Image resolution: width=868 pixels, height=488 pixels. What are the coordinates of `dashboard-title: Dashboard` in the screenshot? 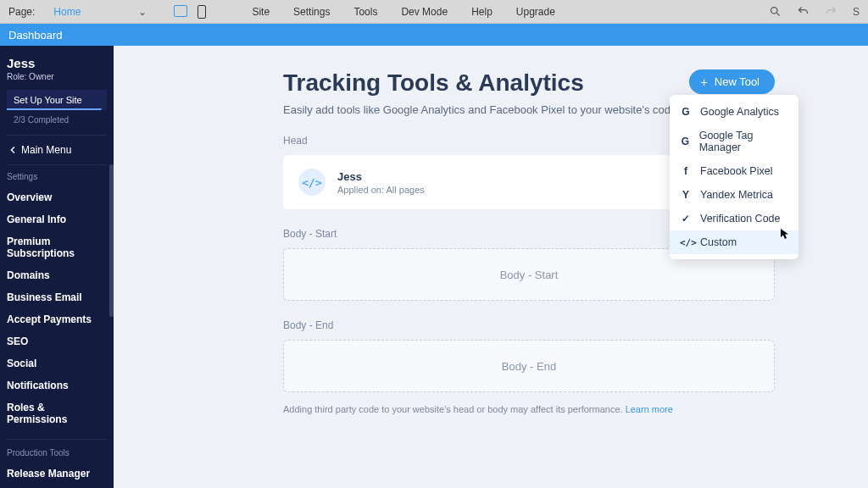 It's located at (36, 36).